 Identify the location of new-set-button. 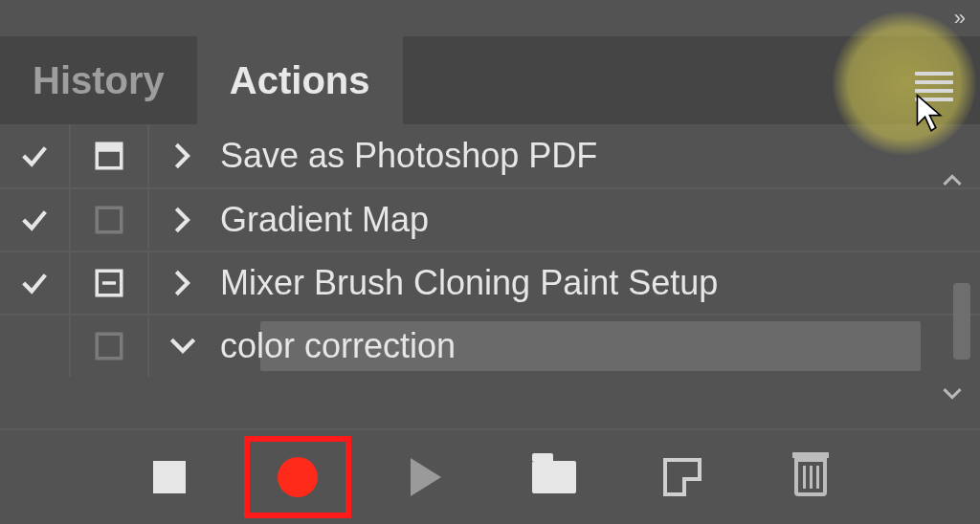
(554, 477).